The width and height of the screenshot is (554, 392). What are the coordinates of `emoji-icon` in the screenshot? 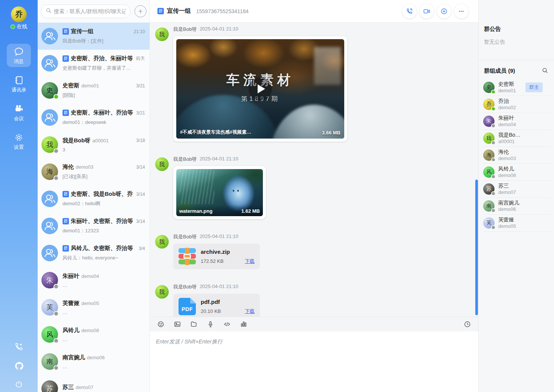 It's located at (161, 324).